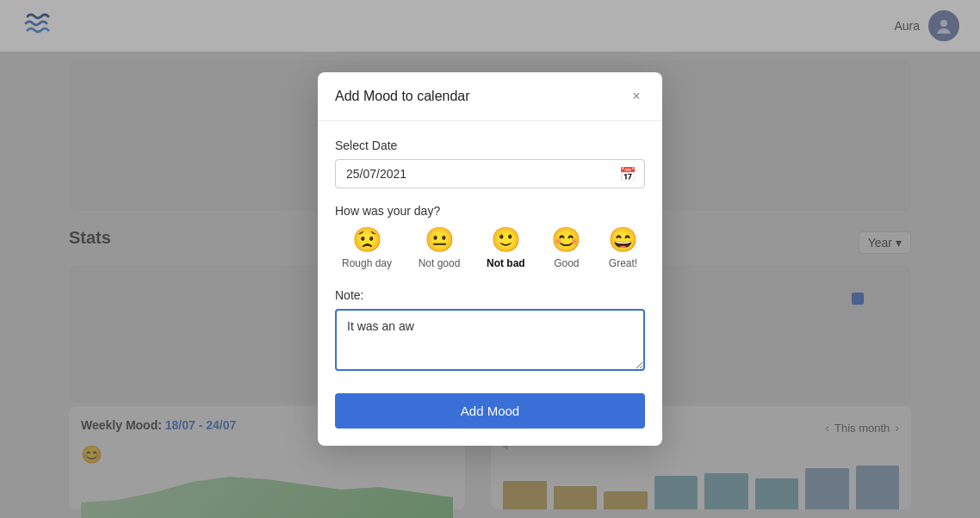 The width and height of the screenshot is (980, 518). Describe the element at coordinates (567, 249) in the screenshot. I see `mood-option-good: 😊 Good` at that location.